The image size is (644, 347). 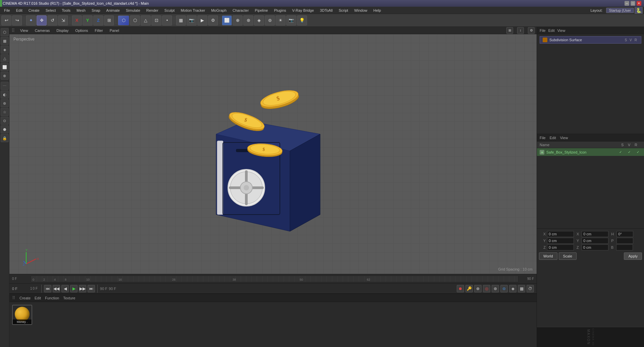 I want to click on material-money: Money ., so click(x=22, y=315).